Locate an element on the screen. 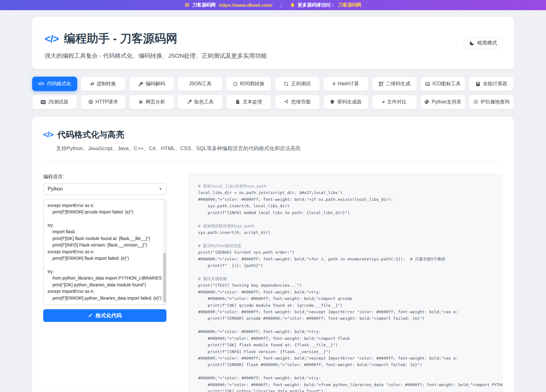 The height and width of the screenshot is (392, 546). output-line: sys.path.insert(0, script_dir) is located at coordinates (345, 232).